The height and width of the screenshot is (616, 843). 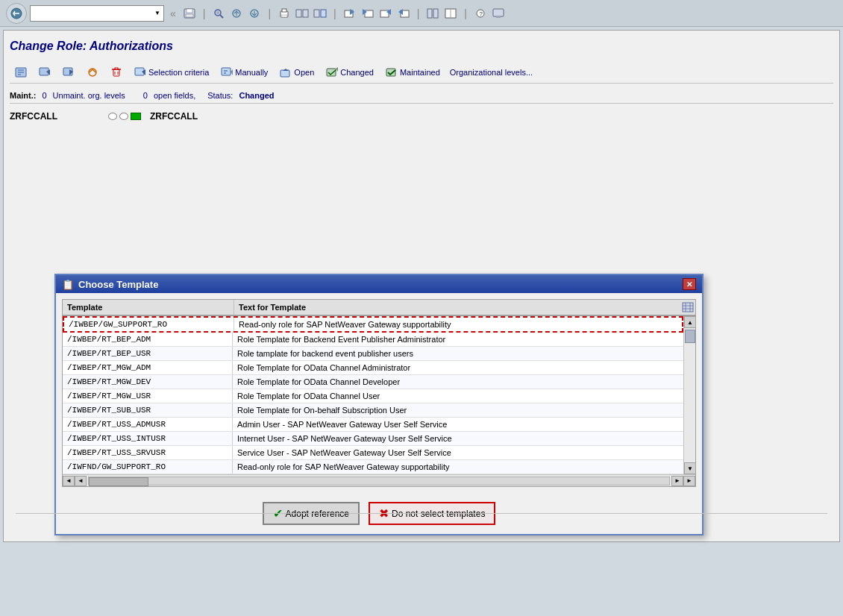 What do you see at coordinates (81, 481) in the screenshot?
I see `scroll-nav-prev-icon: ◄` at bounding box center [81, 481].